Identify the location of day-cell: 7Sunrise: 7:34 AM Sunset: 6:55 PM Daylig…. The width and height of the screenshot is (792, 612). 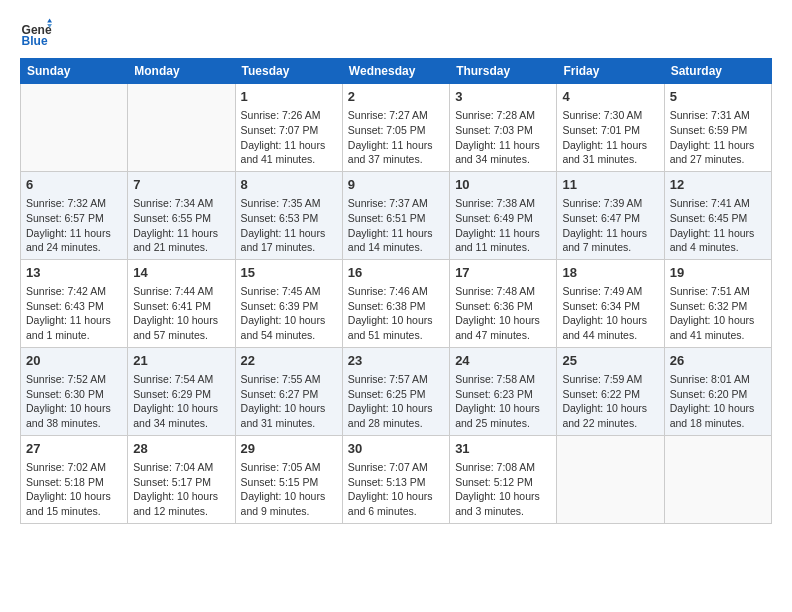
(182, 215).